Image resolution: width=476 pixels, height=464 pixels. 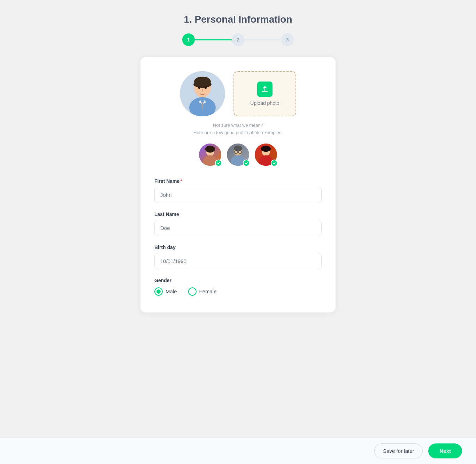 I want to click on male-radio, so click(x=159, y=292).